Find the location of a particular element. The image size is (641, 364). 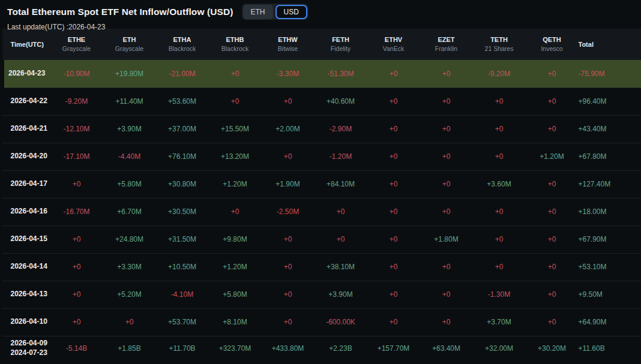

cell-value: +30.80M is located at coordinates (182, 184).